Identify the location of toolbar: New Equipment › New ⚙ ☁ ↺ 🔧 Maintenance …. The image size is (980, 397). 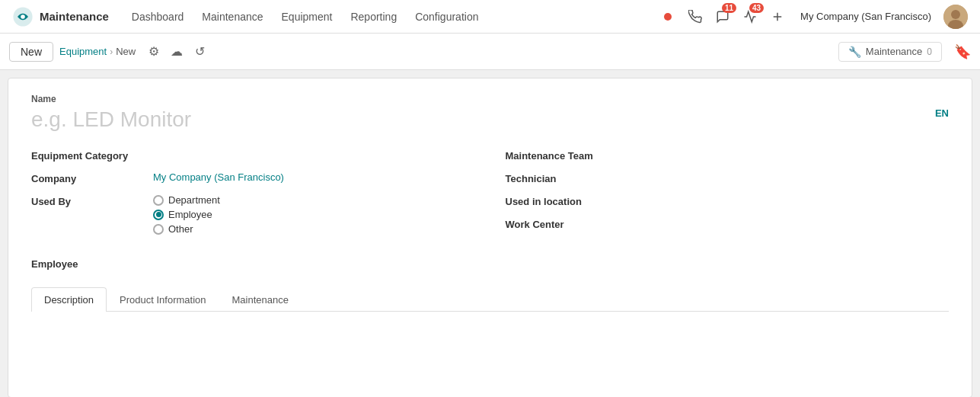
(490, 52).